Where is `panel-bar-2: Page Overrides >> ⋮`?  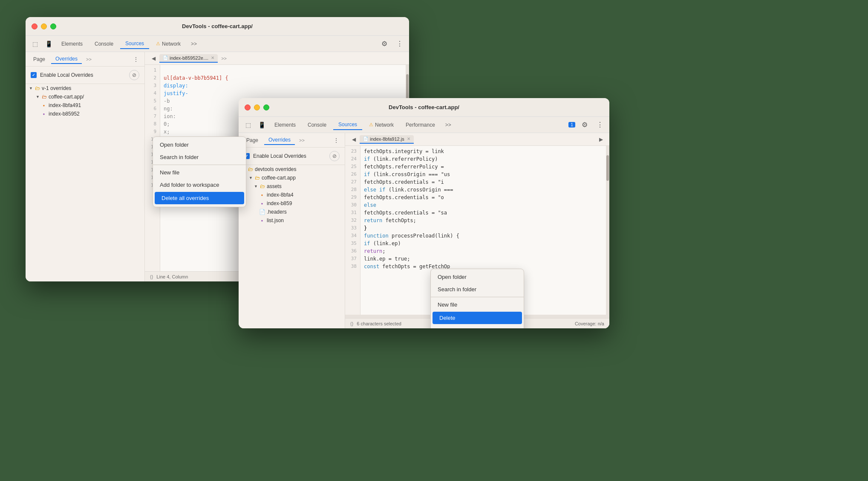 panel-bar-2: Page Overrides >> ⋮ is located at coordinates (291, 140).